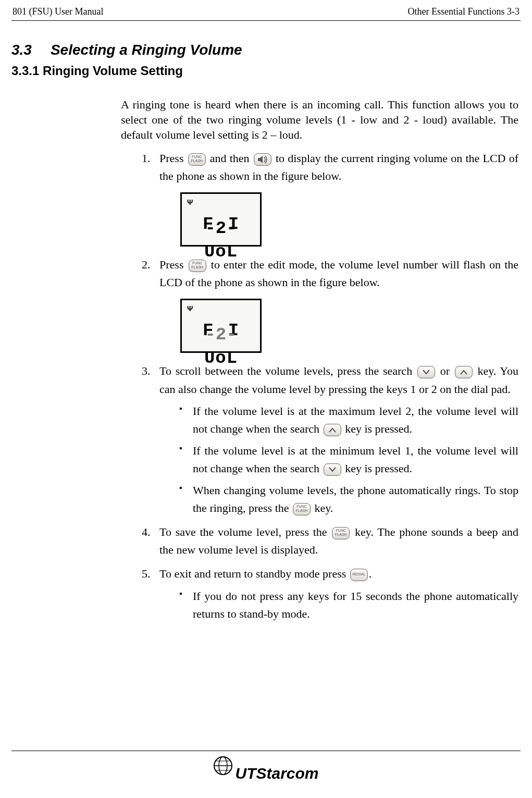 The image size is (532, 798). What do you see at coordinates (288, 371) in the screenshot?
I see `step-3-text-a: To scroll between the volume levels, pre…` at bounding box center [288, 371].